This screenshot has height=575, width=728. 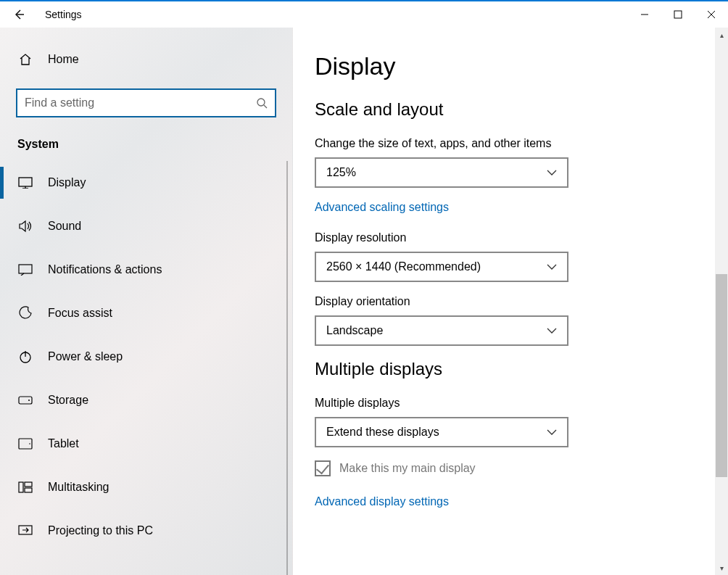 What do you see at coordinates (64, 59) in the screenshot?
I see `home-label: Home` at bounding box center [64, 59].